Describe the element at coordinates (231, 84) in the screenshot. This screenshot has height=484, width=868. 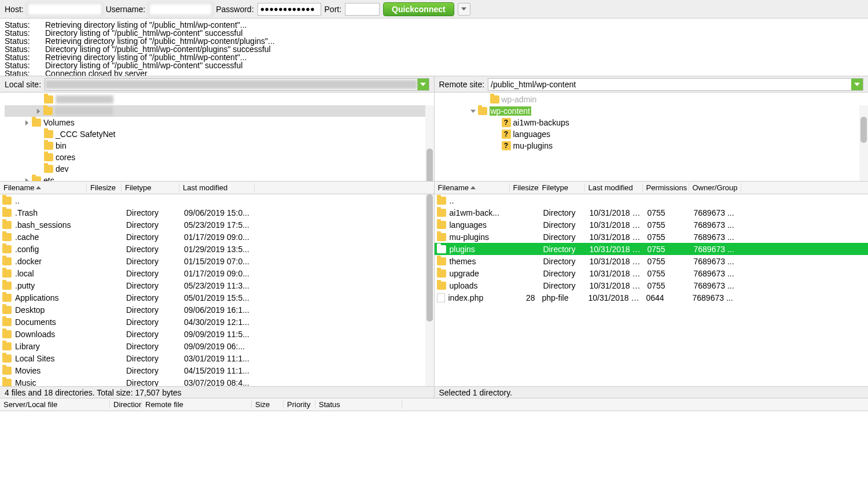
I see `local-site-input` at that location.